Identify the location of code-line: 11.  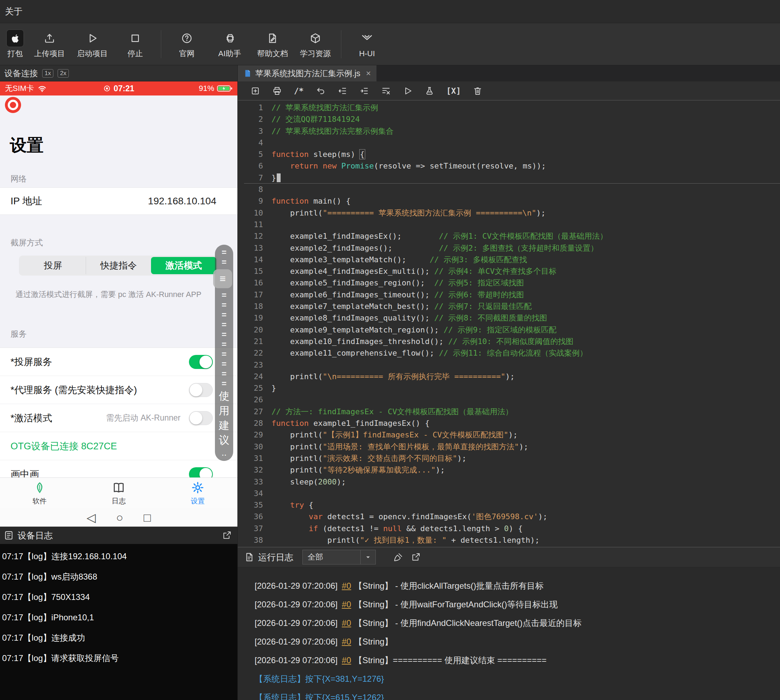
(512, 225).